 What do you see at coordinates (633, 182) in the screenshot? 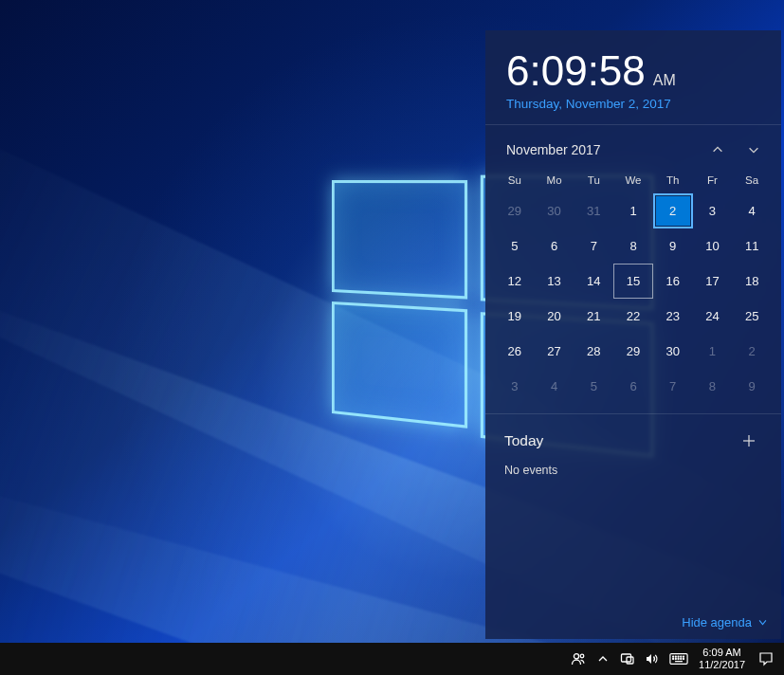
I see `calendar-dow: We` at bounding box center [633, 182].